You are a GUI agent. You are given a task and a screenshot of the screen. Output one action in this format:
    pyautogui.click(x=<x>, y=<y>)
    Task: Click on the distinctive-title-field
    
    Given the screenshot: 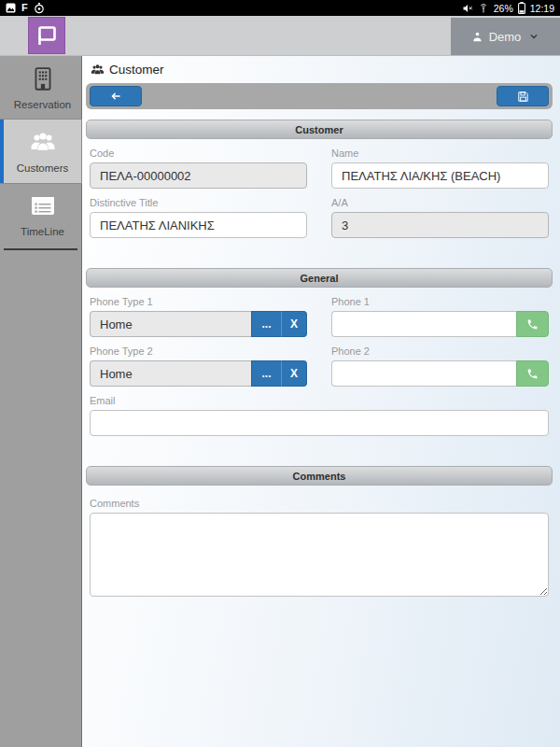 What is the action you would take?
    pyautogui.click(x=198, y=225)
    